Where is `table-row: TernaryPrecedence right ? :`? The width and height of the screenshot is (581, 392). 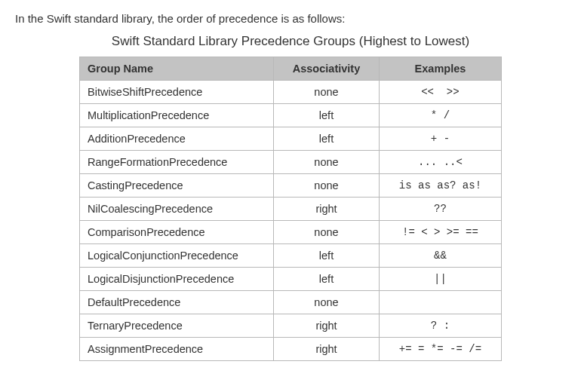
table-row: TernaryPrecedence right ? : is located at coordinates (291, 326).